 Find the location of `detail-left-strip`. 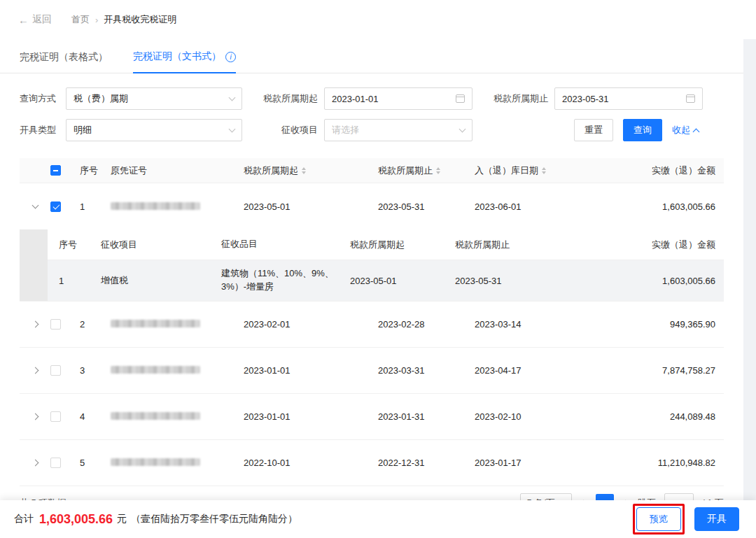

detail-left-strip is located at coordinates (34, 265).